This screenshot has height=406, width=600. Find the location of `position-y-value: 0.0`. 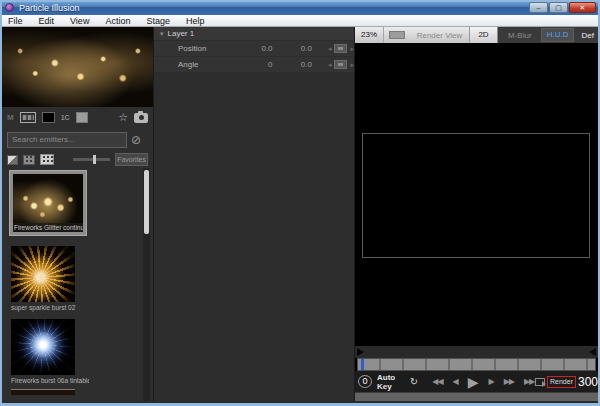

position-y-value: 0.0 is located at coordinates (292, 48).